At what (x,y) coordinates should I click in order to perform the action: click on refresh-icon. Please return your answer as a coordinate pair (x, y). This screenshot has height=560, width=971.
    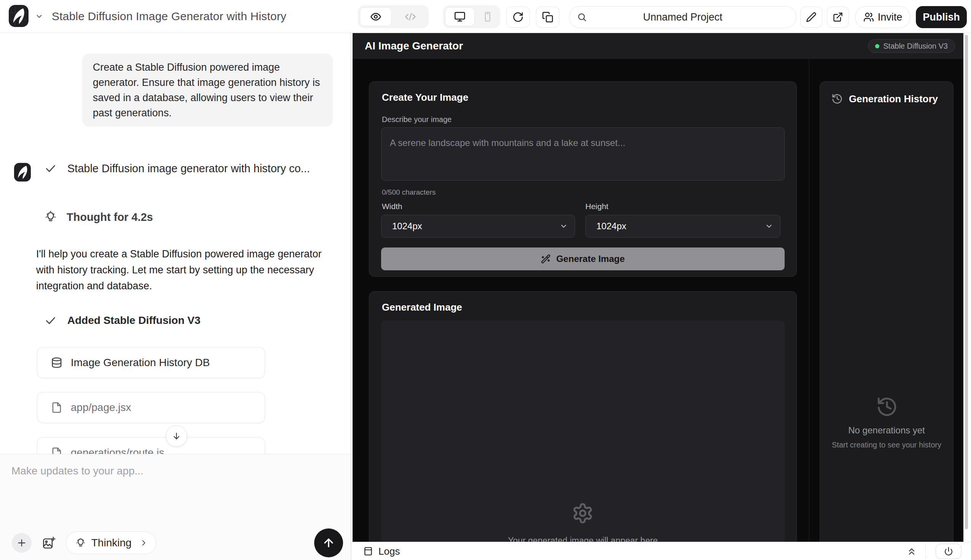
    Looking at the image, I should click on (518, 17).